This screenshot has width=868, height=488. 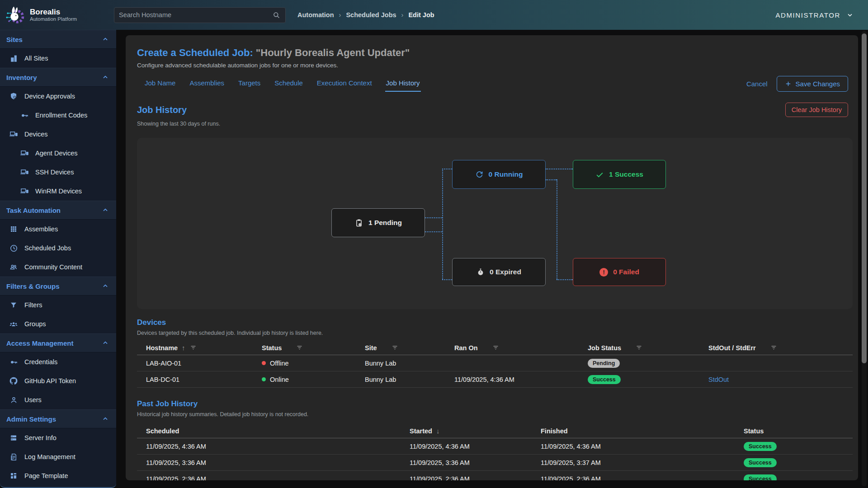 What do you see at coordinates (604, 363) in the screenshot?
I see `status-badge: Pending` at bounding box center [604, 363].